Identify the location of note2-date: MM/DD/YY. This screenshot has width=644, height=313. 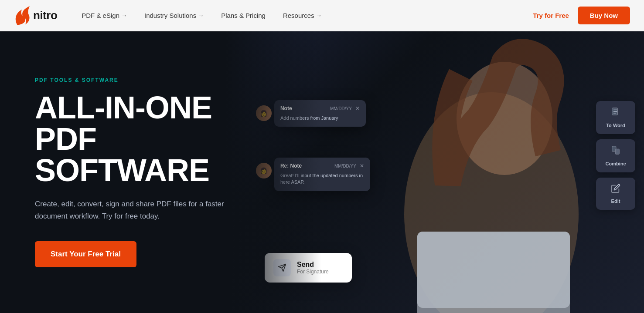
(345, 166).